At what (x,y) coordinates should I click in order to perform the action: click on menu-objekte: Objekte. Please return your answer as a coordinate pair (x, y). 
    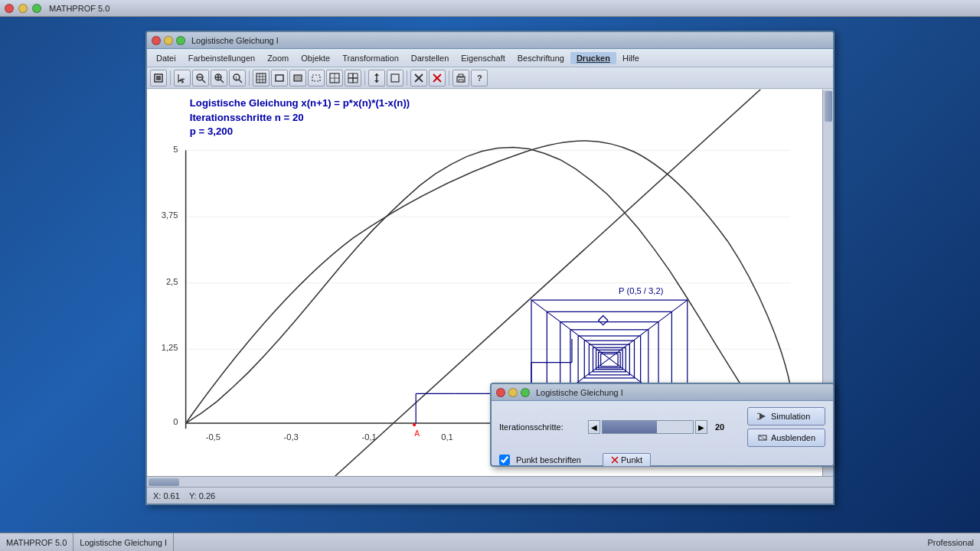
    Looking at the image, I should click on (315, 58).